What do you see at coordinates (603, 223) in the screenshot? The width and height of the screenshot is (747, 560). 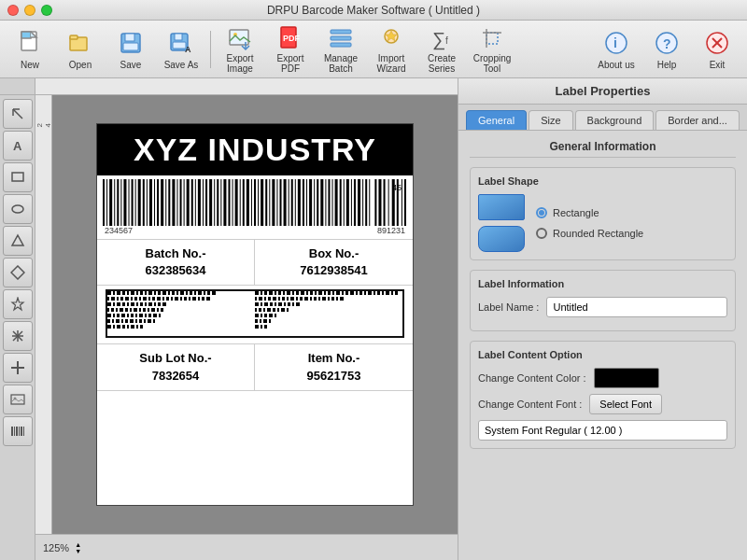 I see `shape-options: Rectangle Rounded Rectangle` at bounding box center [603, 223].